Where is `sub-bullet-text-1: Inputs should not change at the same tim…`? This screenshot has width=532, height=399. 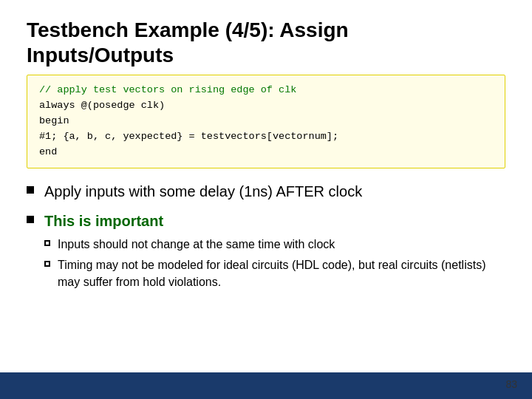
sub-bullet-text-1: Inputs should not change at the same tim… is located at coordinates (197, 245).